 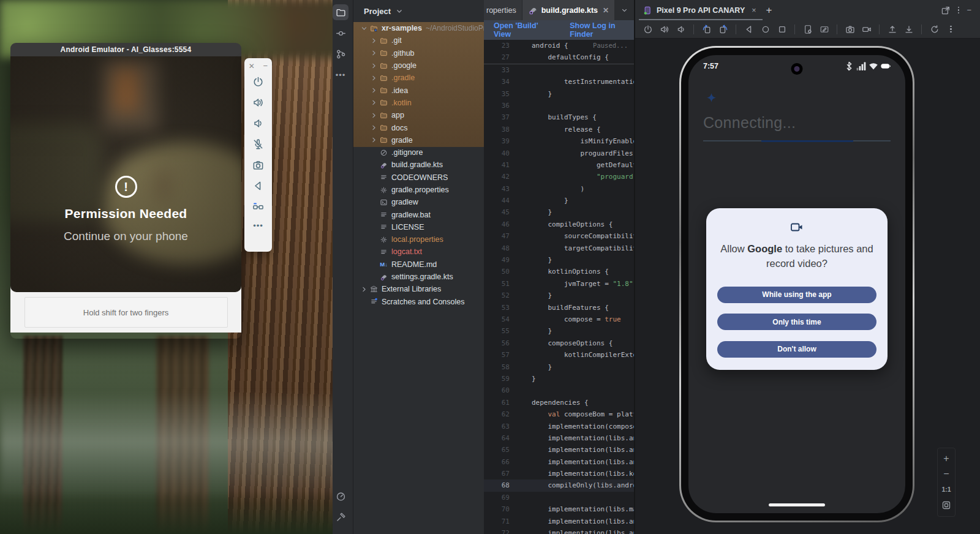 I want to click on code-viewer: 23android {Paused...27 defaultConfig {33…, so click(x=559, y=287).